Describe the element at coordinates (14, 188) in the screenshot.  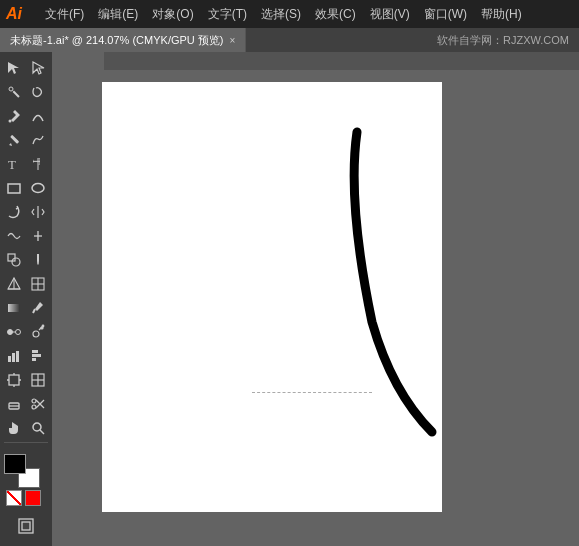
I see `rectangle-tool` at that location.